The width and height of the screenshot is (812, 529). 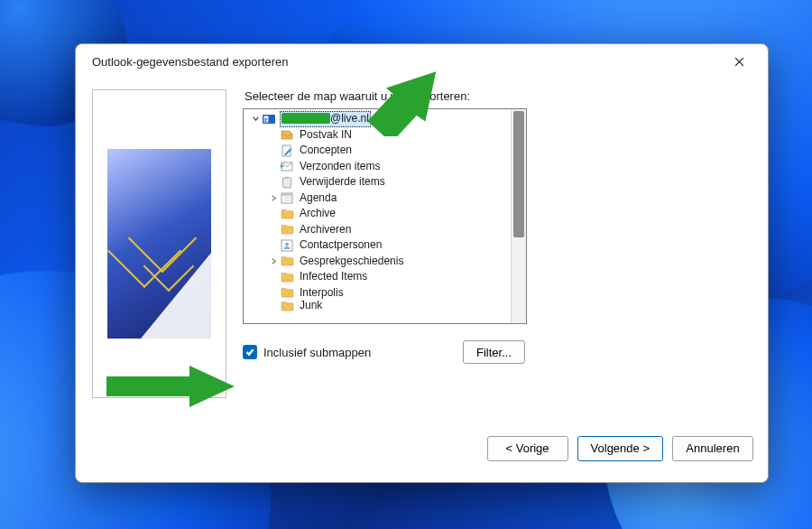 I want to click on tree-item-label: Postvak IN, so click(x=326, y=135).